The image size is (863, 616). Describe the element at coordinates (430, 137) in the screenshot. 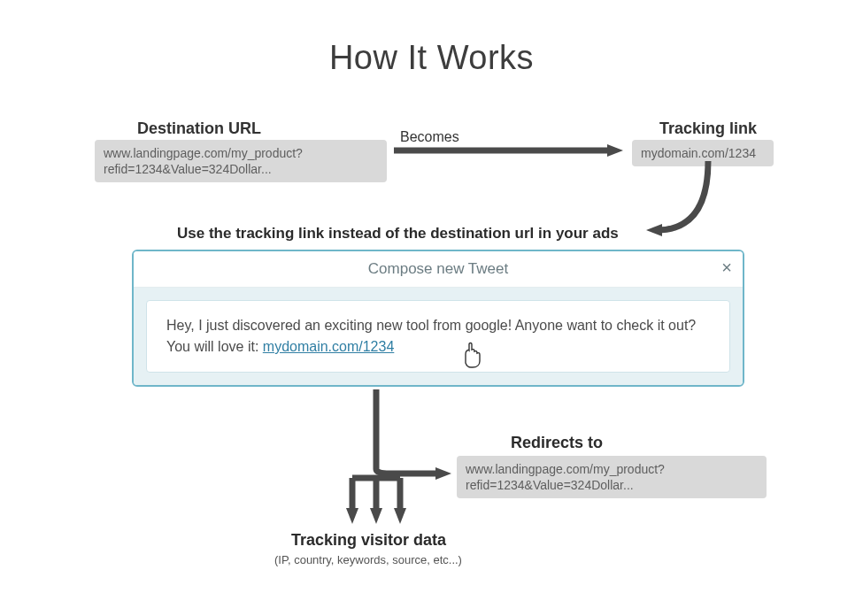

I see `becomes-label: Becomes` at that location.